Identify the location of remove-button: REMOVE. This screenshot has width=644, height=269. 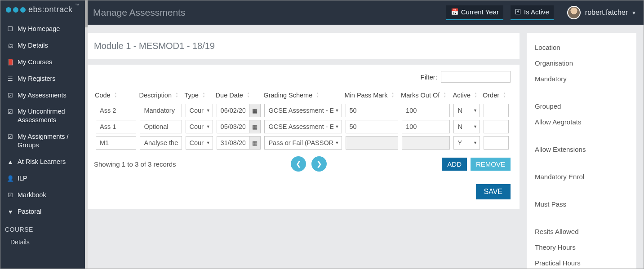
(491, 164).